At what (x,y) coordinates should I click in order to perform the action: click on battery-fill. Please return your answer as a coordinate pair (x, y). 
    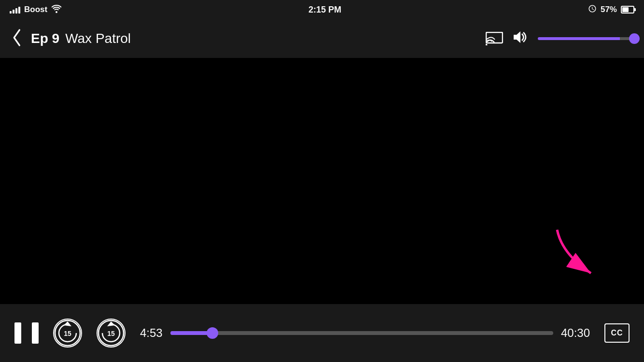
    Looking at the image, I should click on (626, 10).